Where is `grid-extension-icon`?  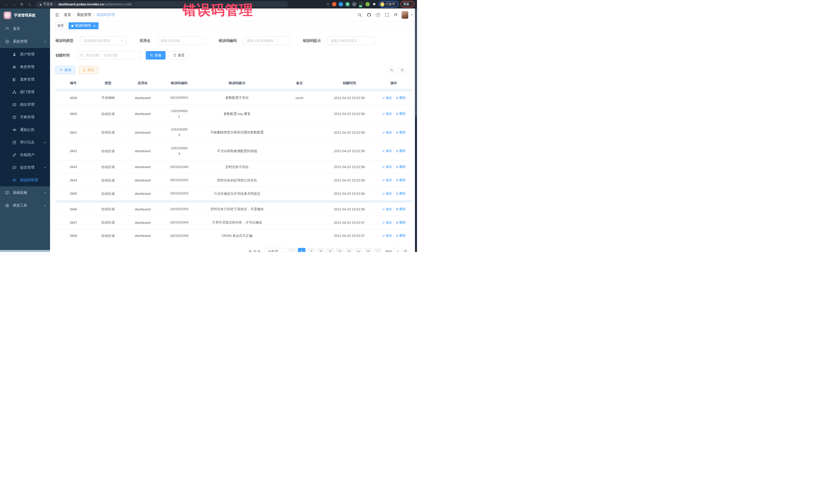 grid-extension-icon is located at coordinates (354, 4).